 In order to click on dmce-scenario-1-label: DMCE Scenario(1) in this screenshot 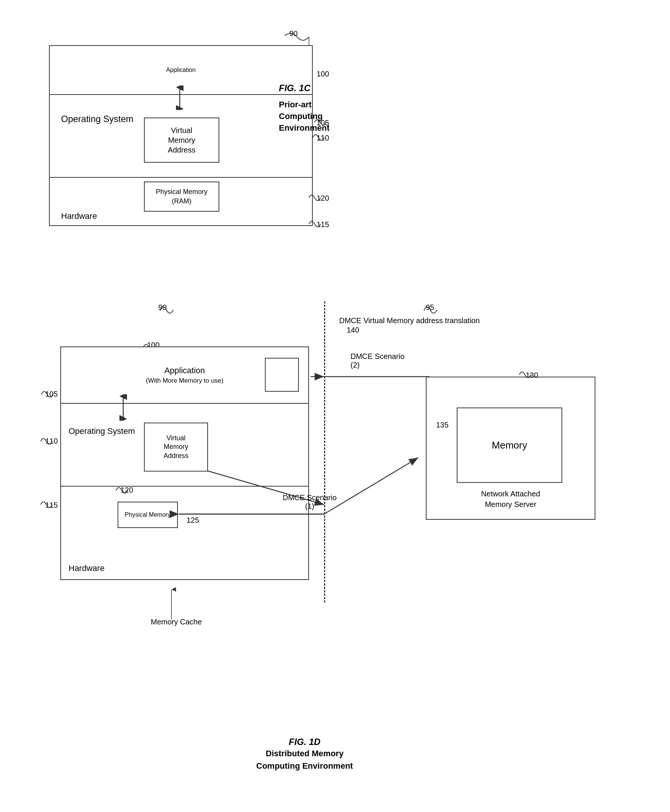, I will do `click(310, 502)`.